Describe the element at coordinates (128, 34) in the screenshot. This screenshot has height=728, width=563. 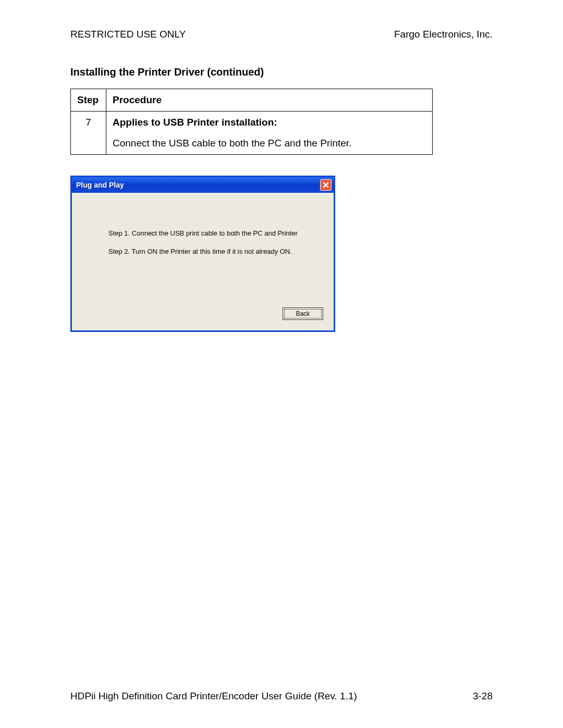
I see `header-left: RESTRICTED USE ONLY` at that location.